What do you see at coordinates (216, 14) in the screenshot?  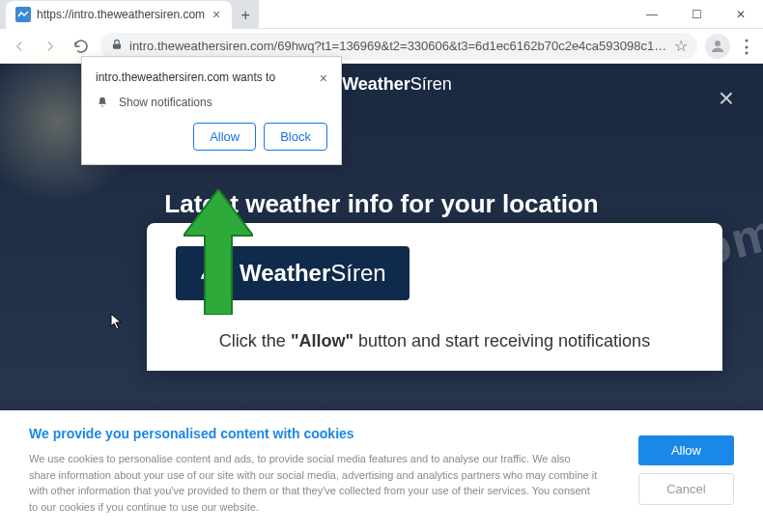 I see `tab-close-icon: ×` at bounding box center [216, 14].